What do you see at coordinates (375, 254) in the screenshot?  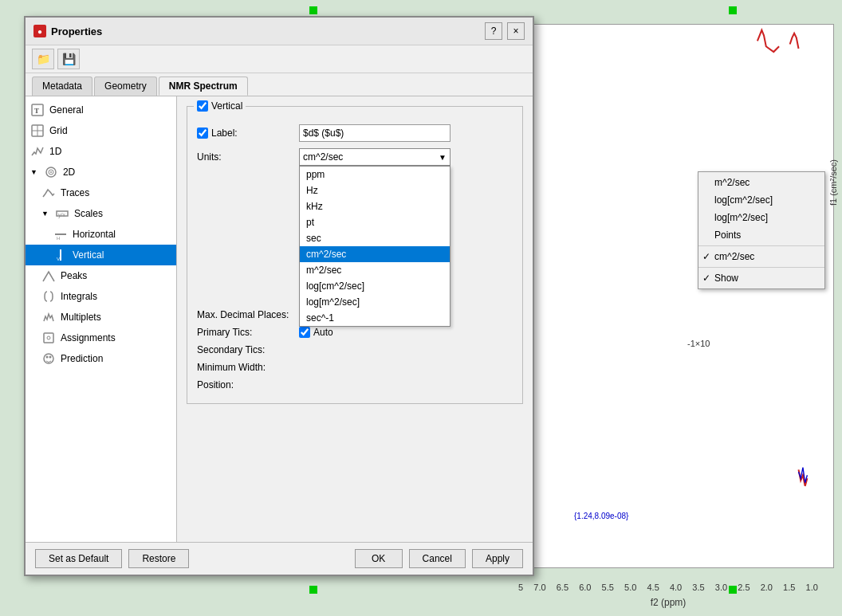 I see `unit-option-cm2sec: cm^2/sec` at bounding box center [375, 254].